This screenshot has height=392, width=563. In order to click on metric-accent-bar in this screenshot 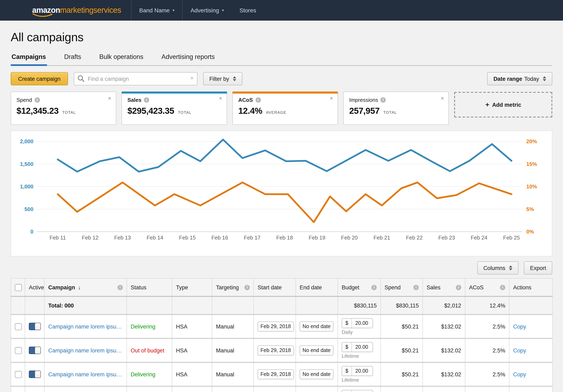, I will do `click(285, 92)`.